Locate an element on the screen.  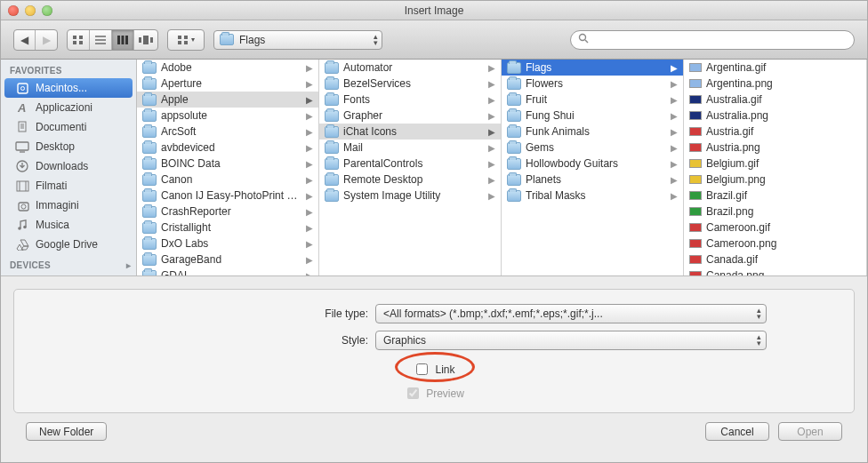
file-row: iChat Icons▶ is located at coordinates (410, 132).